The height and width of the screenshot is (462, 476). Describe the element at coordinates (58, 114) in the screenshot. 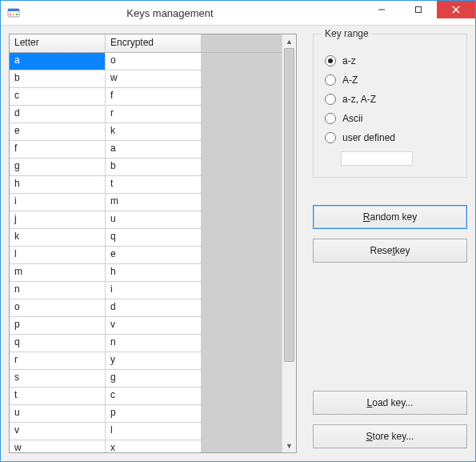

I see `cell-letter: d` at that location.